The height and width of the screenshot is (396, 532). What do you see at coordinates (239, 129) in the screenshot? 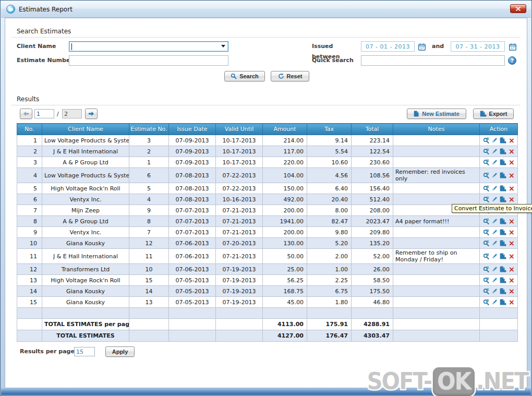
I see `column-header-valid-until: Valid Until` at bounding box center [239, 129].